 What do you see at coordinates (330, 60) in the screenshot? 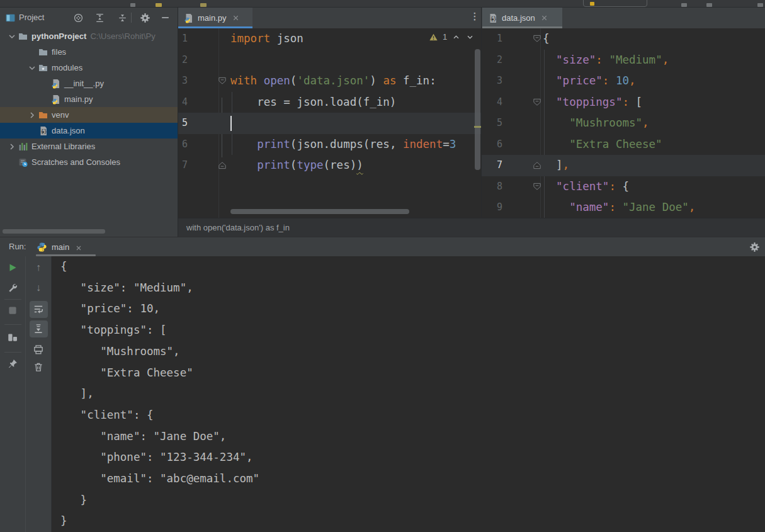
I see `code-line-2: 2` at bounding box center [330, 60].